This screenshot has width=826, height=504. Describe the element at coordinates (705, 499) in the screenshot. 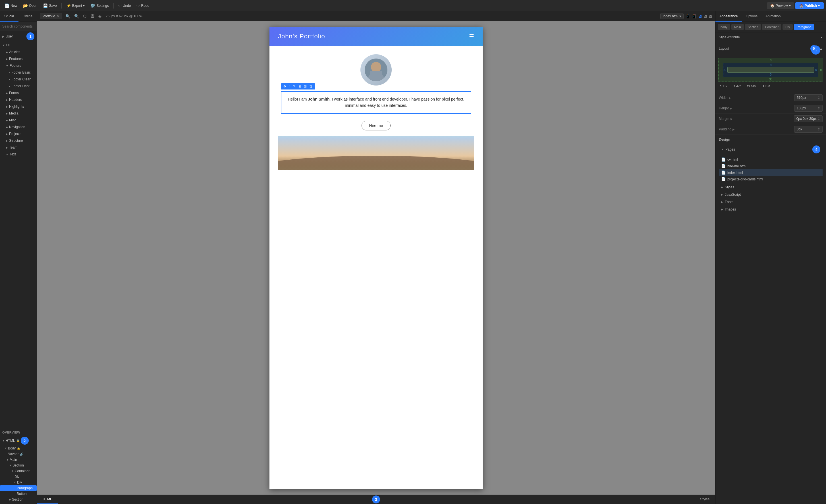

I see `bottom-tab-styles: Styles` at that location.